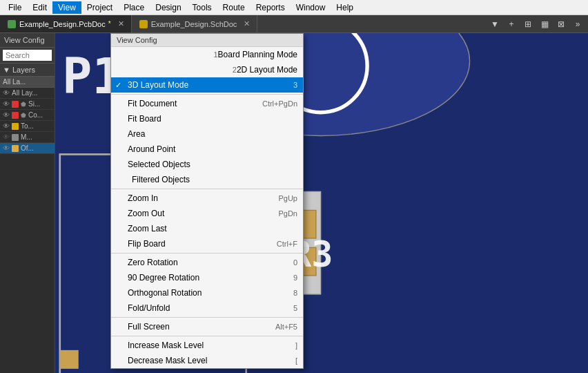  Describe the element at coordinates (207, 278) in the screenshot. I see `menu-90-rotation: 90 Degree Rotation 9` at that location.